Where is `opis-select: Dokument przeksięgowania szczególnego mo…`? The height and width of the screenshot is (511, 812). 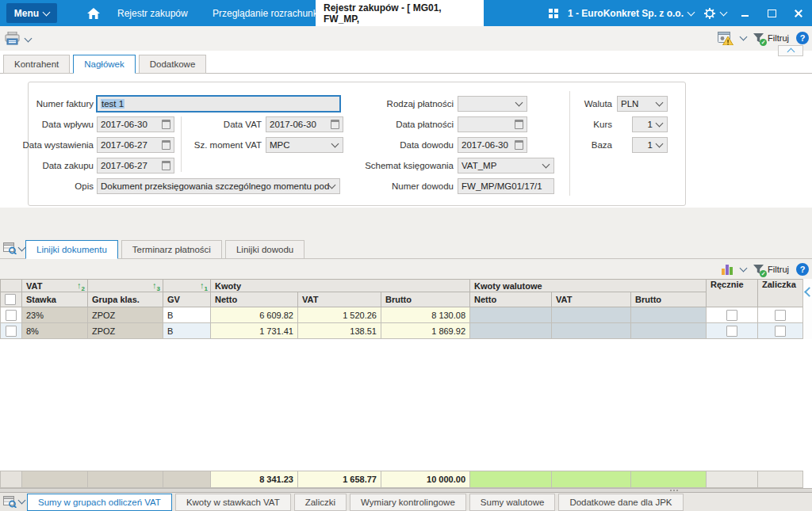
opis-select: Dokument przeksięgowania szczególnego mo… is located at coordinates (219, 186).